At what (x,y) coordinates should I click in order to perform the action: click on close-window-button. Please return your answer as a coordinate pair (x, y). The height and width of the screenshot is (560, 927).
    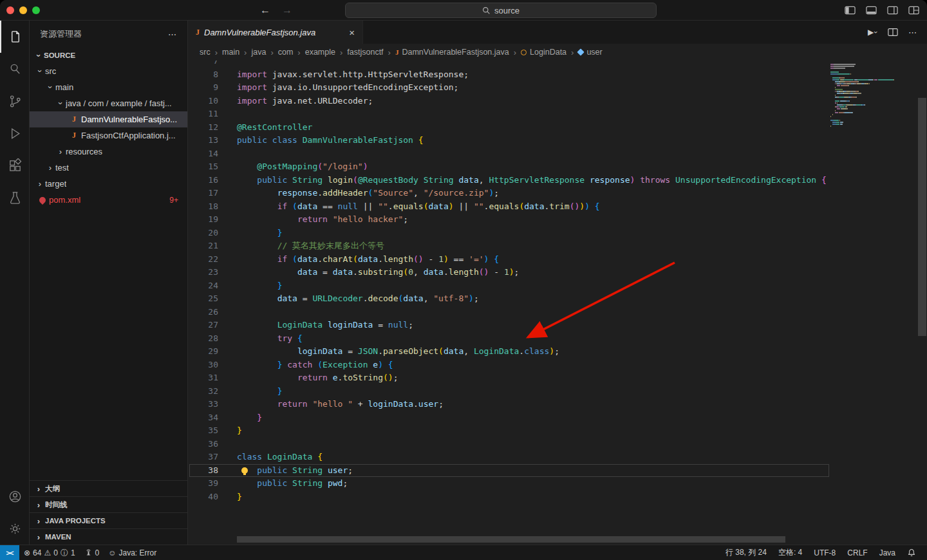
    Looking at the image, I should click on (10, 10).